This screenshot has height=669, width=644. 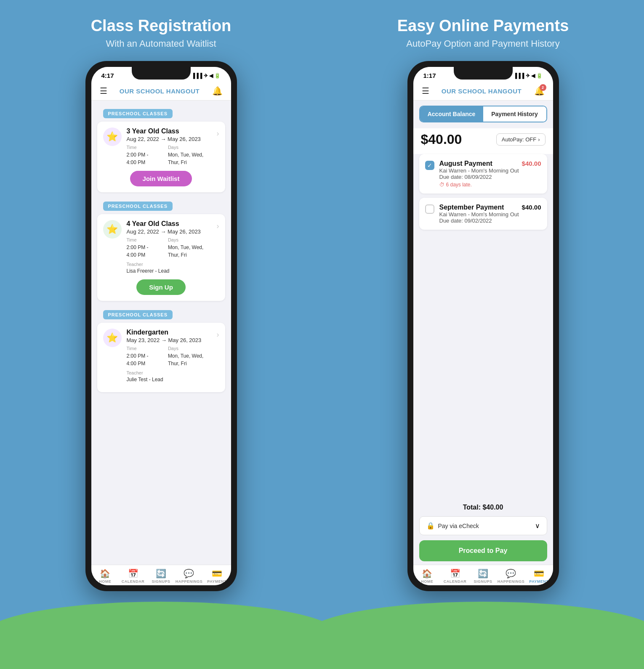 I want to click on chevron-down-icon: ∨, so click(x=538, y=526).